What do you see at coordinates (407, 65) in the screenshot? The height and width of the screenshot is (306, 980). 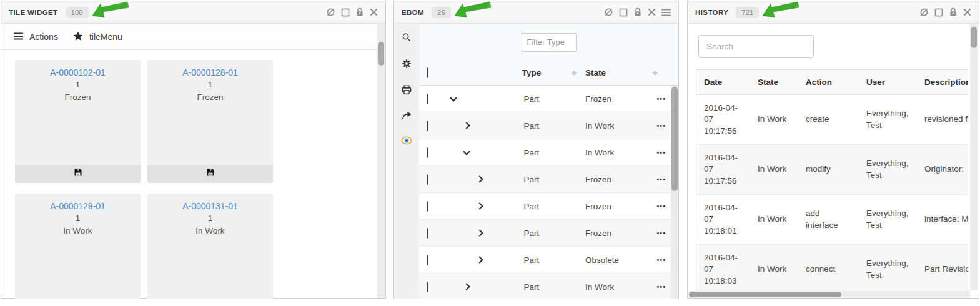 I see `gear-icon` at bounding box center [407, 65].